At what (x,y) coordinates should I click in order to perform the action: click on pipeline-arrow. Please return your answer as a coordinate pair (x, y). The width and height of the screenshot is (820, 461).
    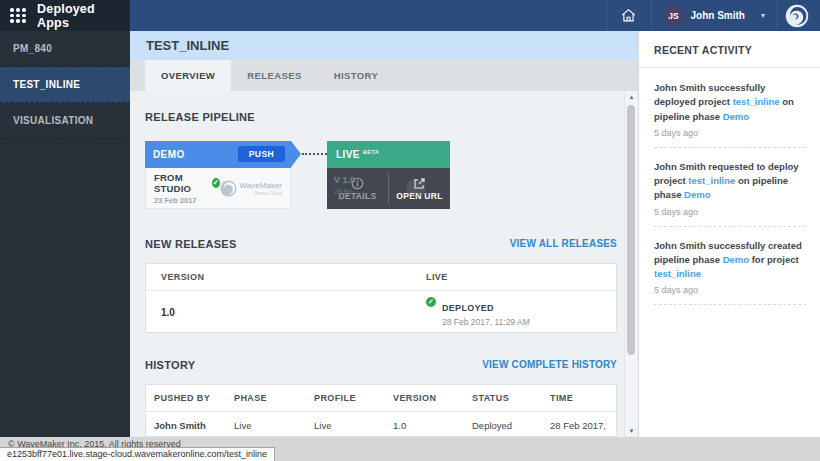
    Looking at the image, I should click on (296, 154).